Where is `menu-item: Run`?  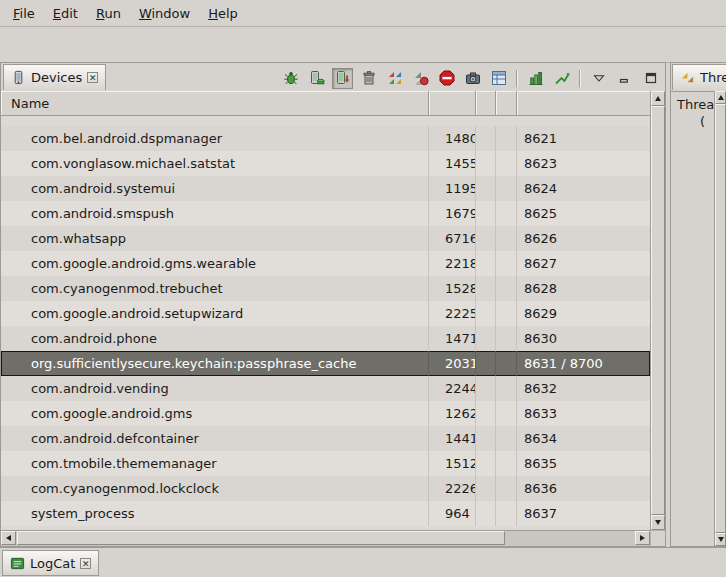
menu-item: Run is located at coordinates (108, 14).